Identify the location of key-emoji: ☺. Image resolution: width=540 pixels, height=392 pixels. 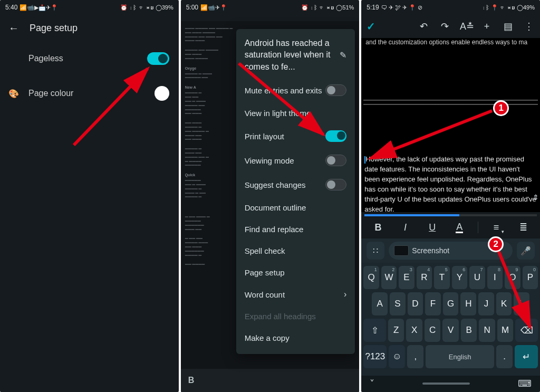
(397, 357).